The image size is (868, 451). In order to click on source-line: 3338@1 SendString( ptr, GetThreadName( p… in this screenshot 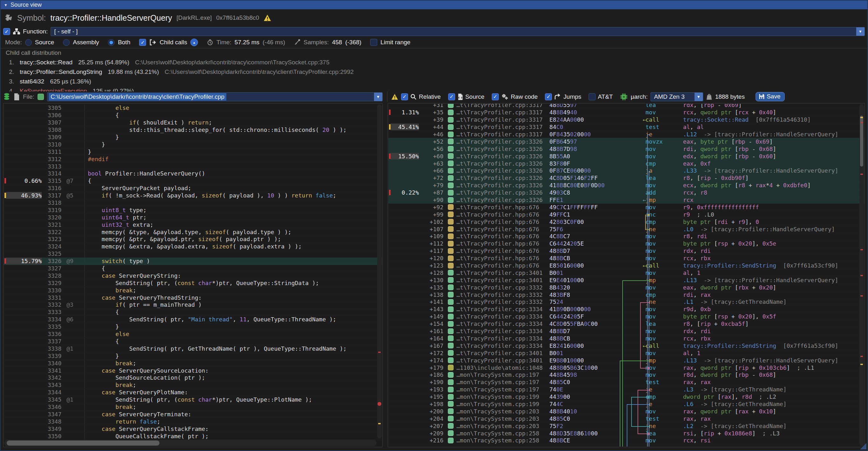, I will do `click(193, 349)`.